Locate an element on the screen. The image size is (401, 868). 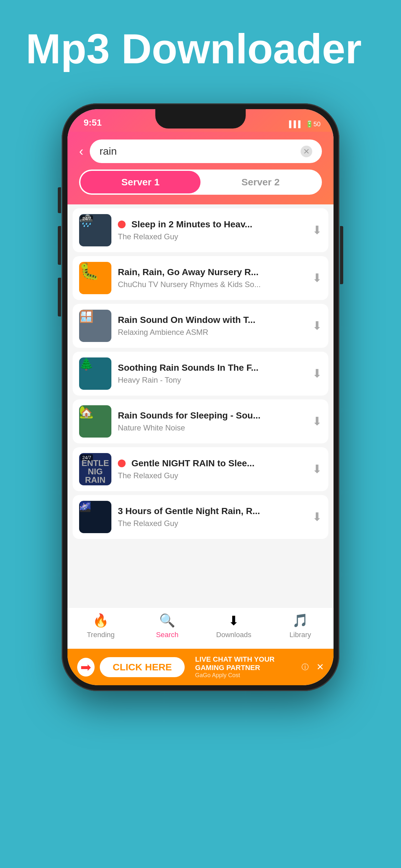
ad-click-button: CLICK HERE is located at coordinates (142, 667).